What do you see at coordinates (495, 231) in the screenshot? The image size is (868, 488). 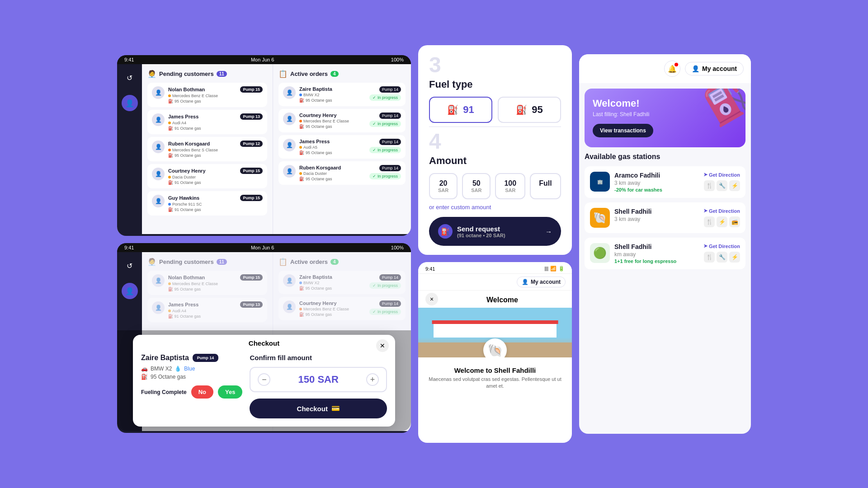 I see `send-request-button: ⛽ Send request (91 octane • 20 SAR) →` at bounding box center [495, 231].